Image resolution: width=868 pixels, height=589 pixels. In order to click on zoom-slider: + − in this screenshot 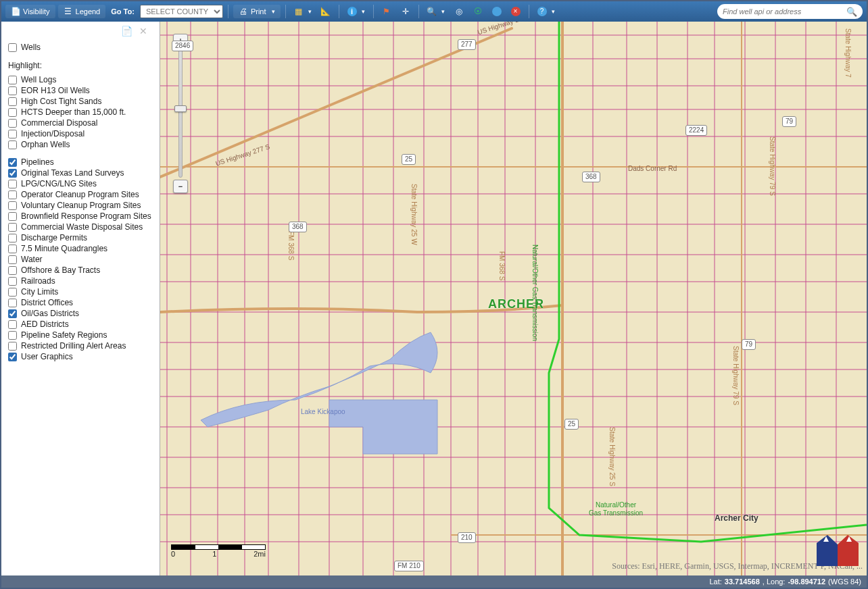, I will do `click(180, 113)`.